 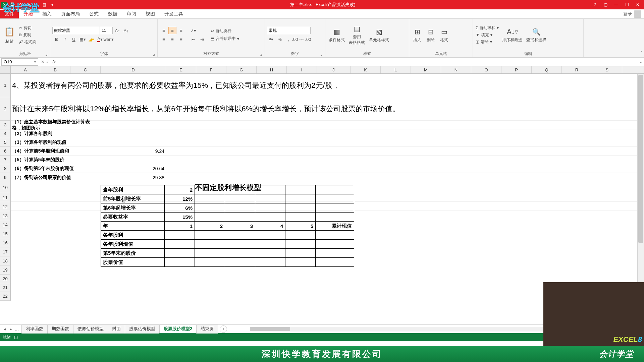 I want to click on col-header-M: M, so click(x=426, y=70).